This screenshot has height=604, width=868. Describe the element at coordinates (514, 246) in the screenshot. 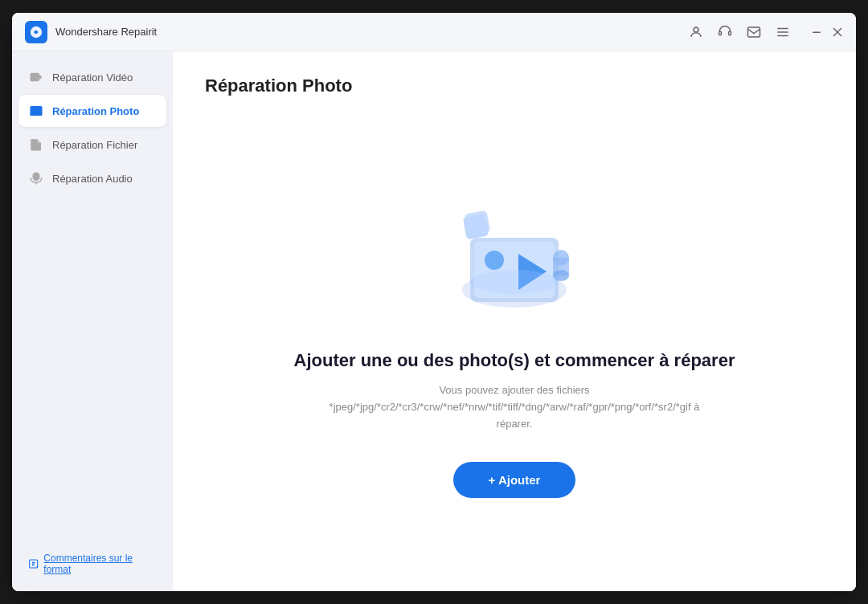

I see `illustration` at that location.